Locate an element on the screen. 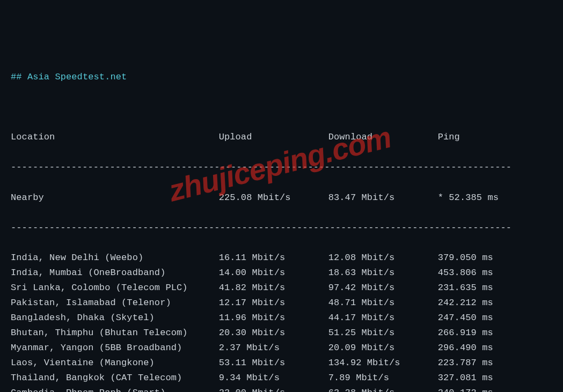 This screenshot has height=392, width=563. cell-upload: 11.96 Mbit/s is located at coordinates (274, 318).